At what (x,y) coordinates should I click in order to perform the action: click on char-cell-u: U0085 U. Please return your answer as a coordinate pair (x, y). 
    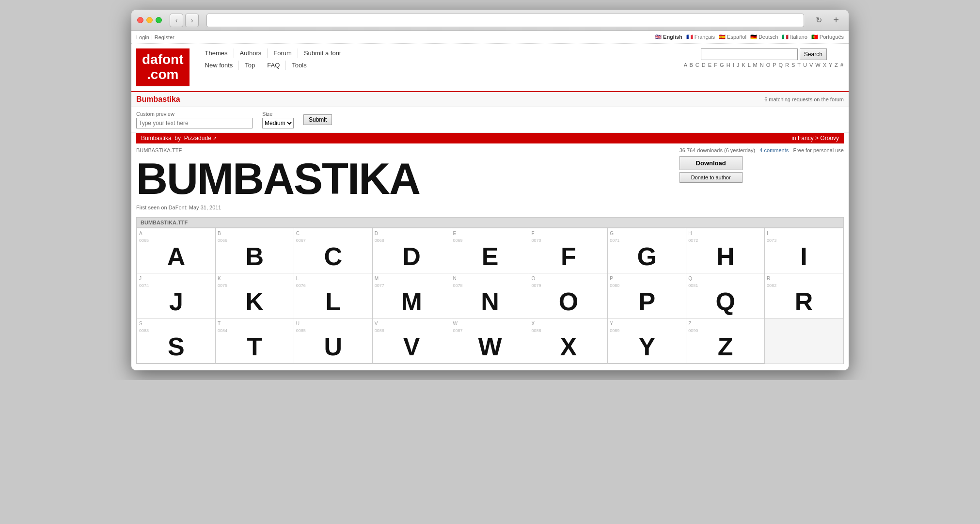
    Looking at the image, I should click on (333, 341).